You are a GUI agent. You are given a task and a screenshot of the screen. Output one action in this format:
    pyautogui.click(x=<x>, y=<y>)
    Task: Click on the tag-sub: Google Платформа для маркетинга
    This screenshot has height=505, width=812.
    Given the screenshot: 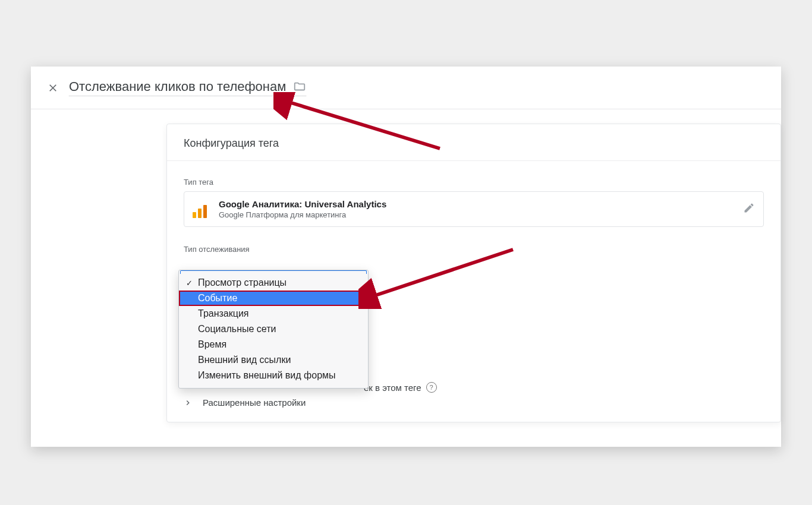 What is the action you would take?
    pyautogui.click(x=303, y=215)
    